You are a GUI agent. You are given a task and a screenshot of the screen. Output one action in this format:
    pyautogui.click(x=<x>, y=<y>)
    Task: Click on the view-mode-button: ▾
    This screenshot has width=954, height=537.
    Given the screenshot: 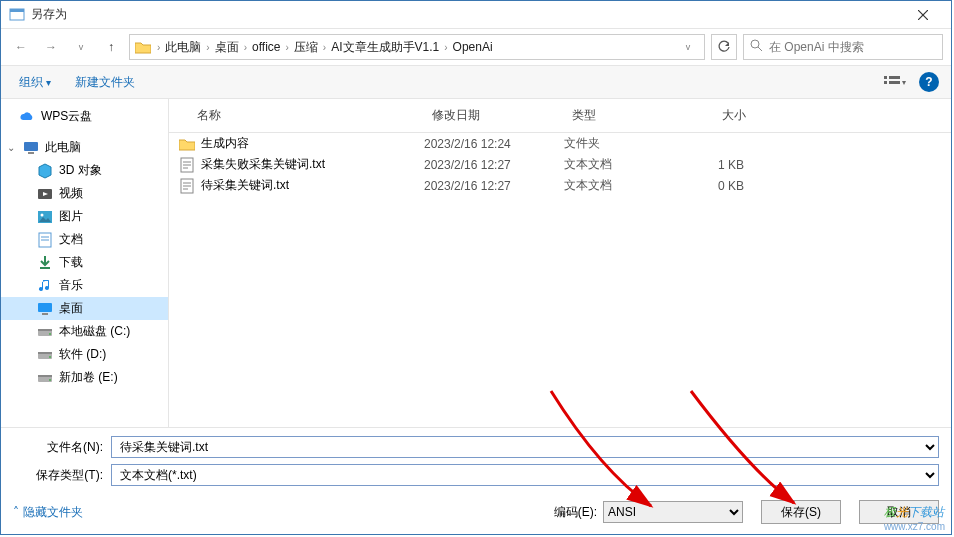 What is the action you would take?
    pyautogui.click(x=895, y=82)
    